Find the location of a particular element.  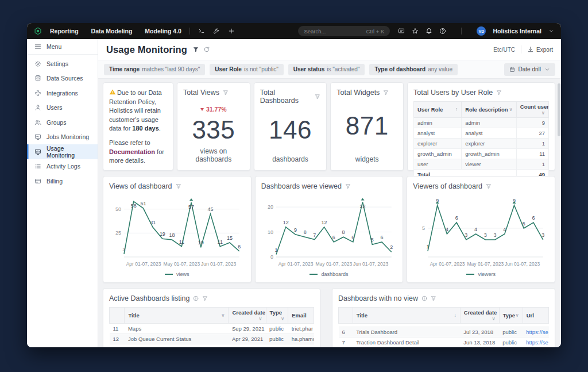

sidebar-item-users: Users is located at coordinates (62, 108).